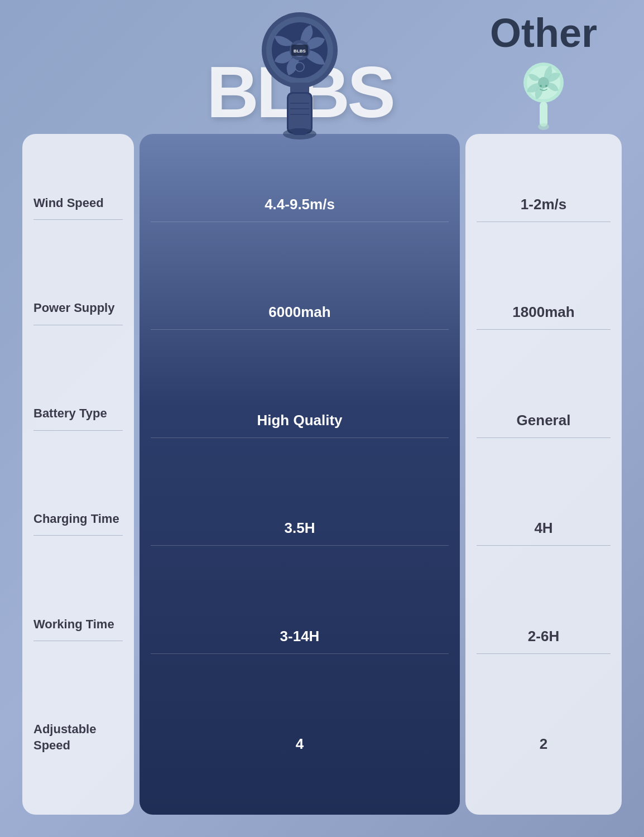 This screenshot has width=644, height=837. I want to click on other-value-working-time: 2-6H, so click(544, 636).